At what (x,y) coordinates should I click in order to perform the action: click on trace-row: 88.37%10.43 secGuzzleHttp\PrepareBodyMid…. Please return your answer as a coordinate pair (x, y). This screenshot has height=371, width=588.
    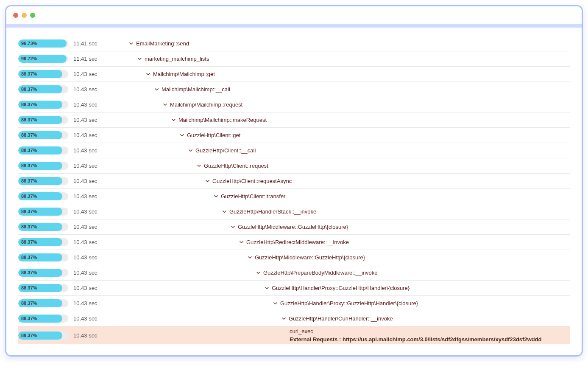
    Looking at the image, I should click on (294, 273).